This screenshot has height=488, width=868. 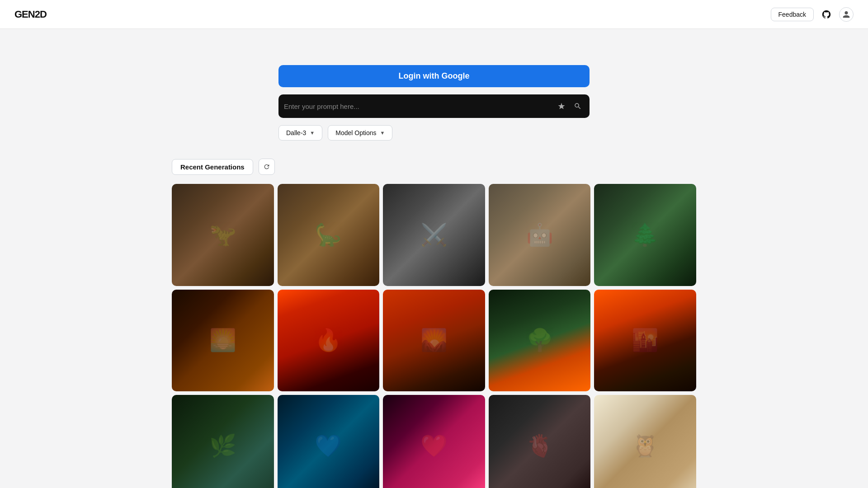 What do you see at coordinates (645, 235) in the screenshot?
I see `image-cell-r1c5: 🌲` at bounding box center [645, 235].